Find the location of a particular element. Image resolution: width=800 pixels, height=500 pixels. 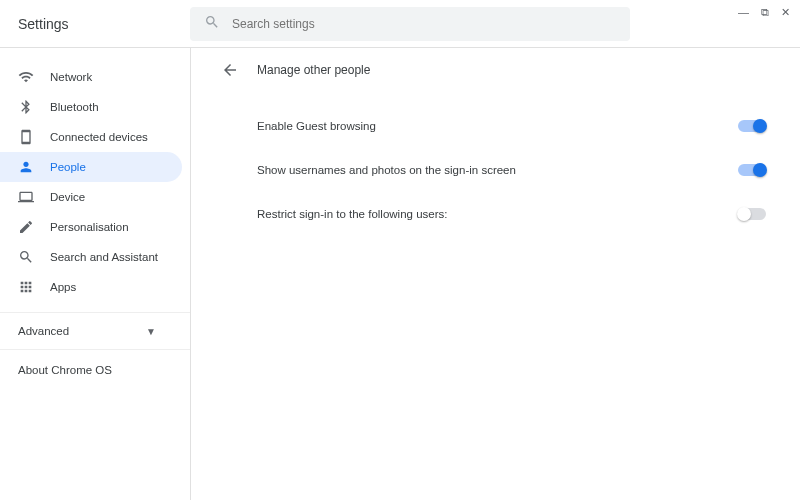

sidebar-advanced: Advanced ▼ is located at coordinates (95, 331).